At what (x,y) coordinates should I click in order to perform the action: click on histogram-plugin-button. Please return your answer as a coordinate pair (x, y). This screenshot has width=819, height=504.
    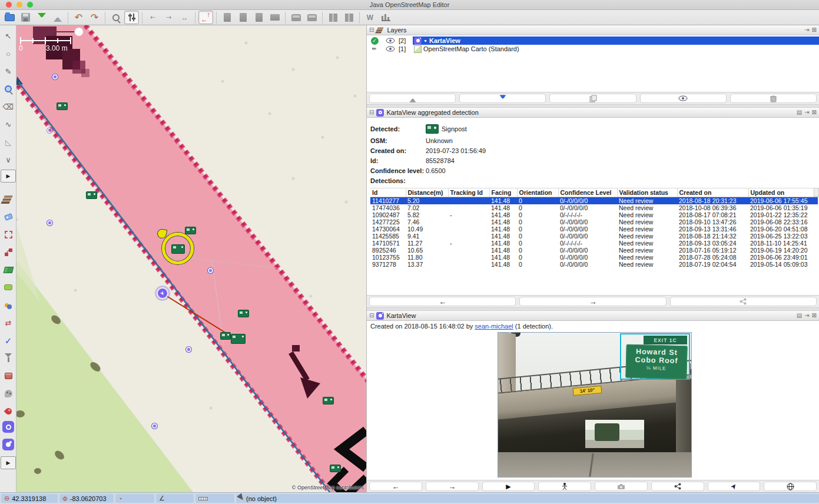
    Looking at the image, I should click on (386, 18).